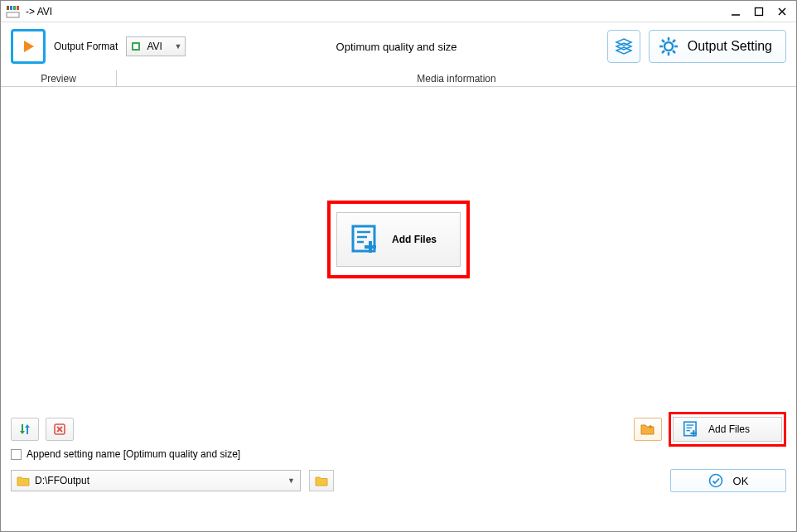 The image size is (797, 532). I want to click on output-path-select: D:\FFOutput ▼, so click(156, 481).